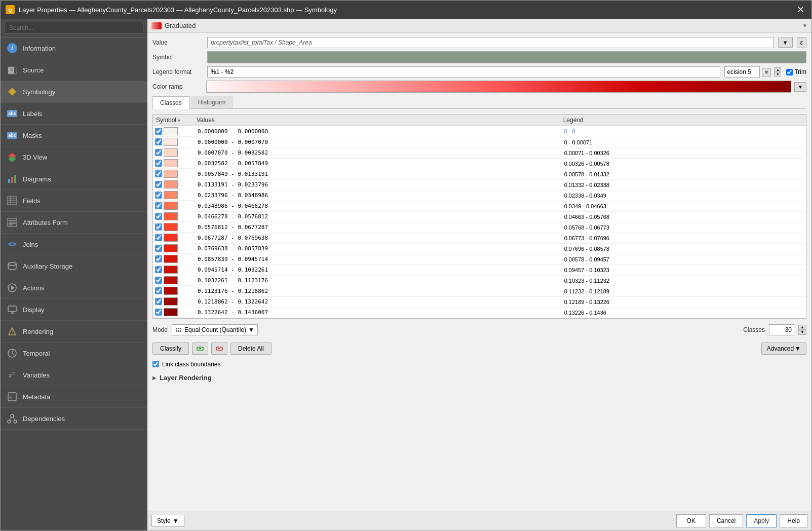 The image size is (812, 531). Describe the element at coordinates (219, 349) in the screenshot. I see `delete-class-button` at that location.